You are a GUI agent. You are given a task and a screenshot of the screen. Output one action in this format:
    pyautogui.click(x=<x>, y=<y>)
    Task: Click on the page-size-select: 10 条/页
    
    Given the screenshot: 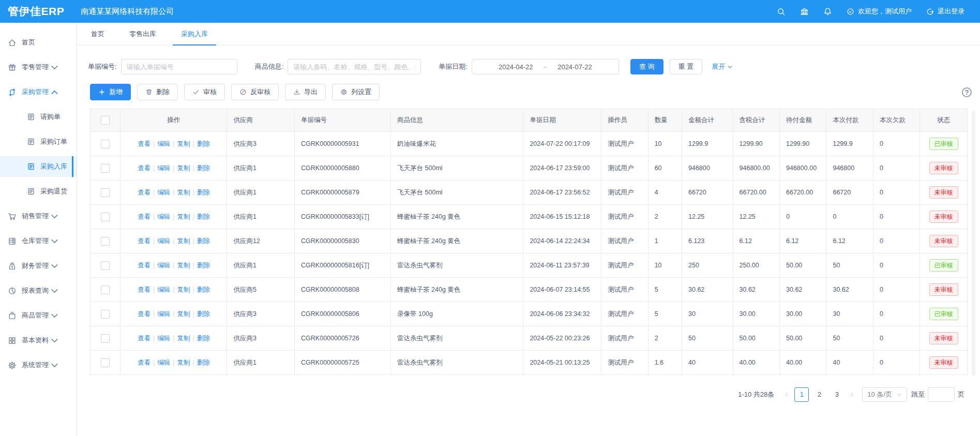 What is the action you would take?
    pyautogui.click(x=884, y=395)
    